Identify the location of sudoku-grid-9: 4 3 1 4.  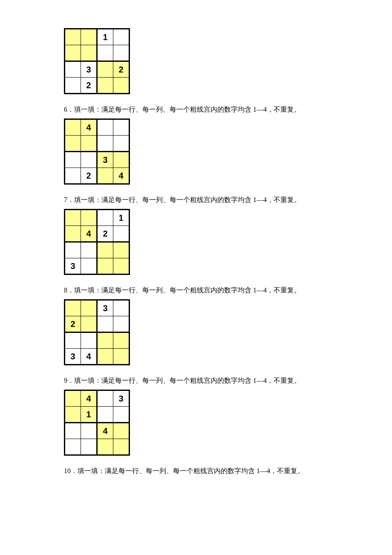
(97, 423).